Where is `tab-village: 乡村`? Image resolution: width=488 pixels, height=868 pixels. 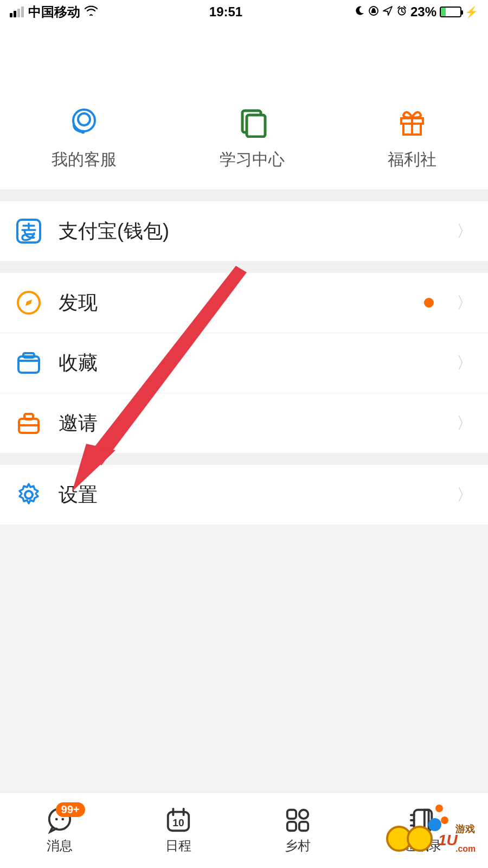 tab-village: 乡村 is located at coordinates (298, 831).